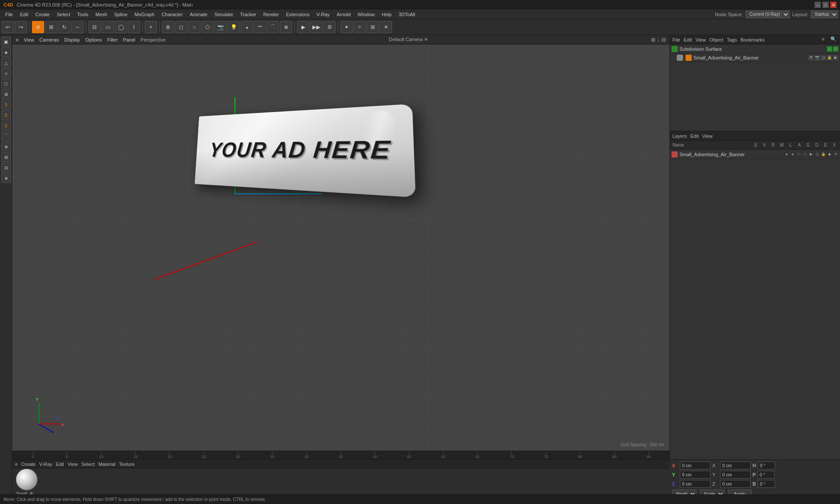 The image size is (840, 504). I want to click on coord-input-b, so click(766, 484).